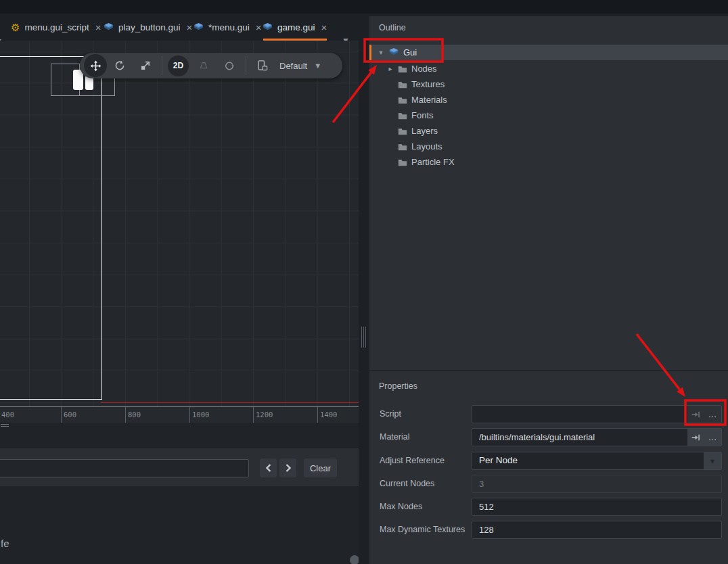 This screenshot has width=728, height=564. I want to click on scale-tool-icon, so click(145, 66).